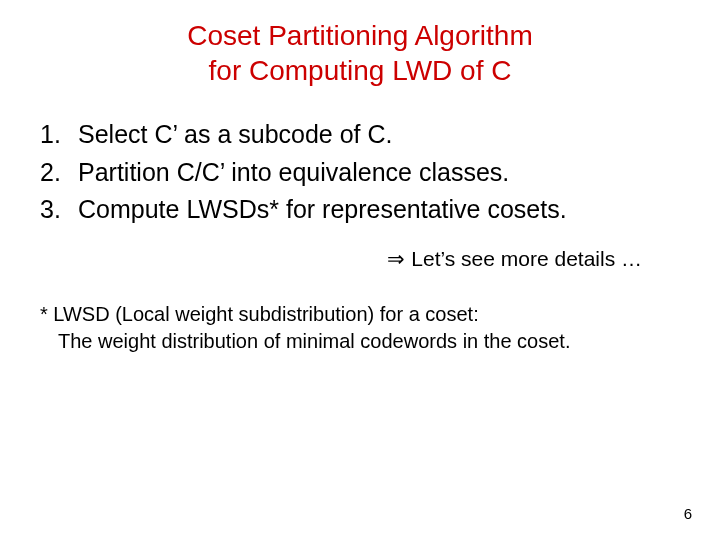  Describe the element at coordinates (360, 70) in the screenshot. I see `title-line-2: for Computing LWD of C` at that location.